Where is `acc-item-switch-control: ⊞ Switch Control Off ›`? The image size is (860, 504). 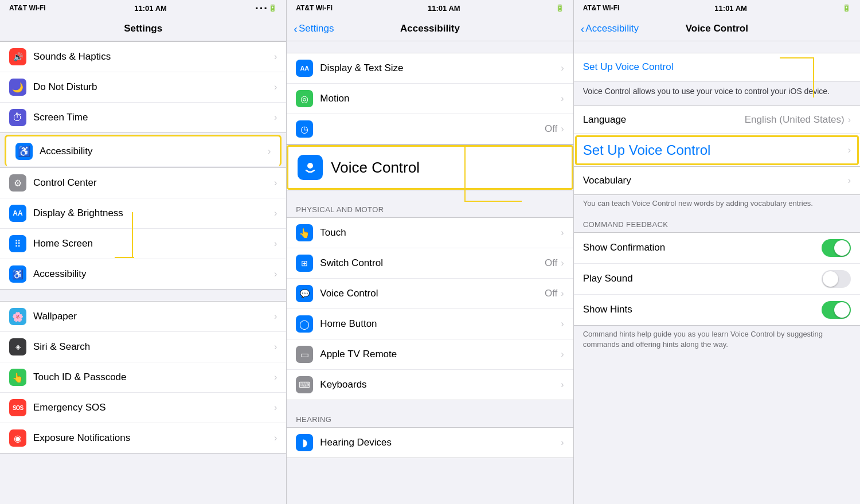
acc-item-switch-control: ⊞ Switch Control Off › is located at coordinates (430, 264).